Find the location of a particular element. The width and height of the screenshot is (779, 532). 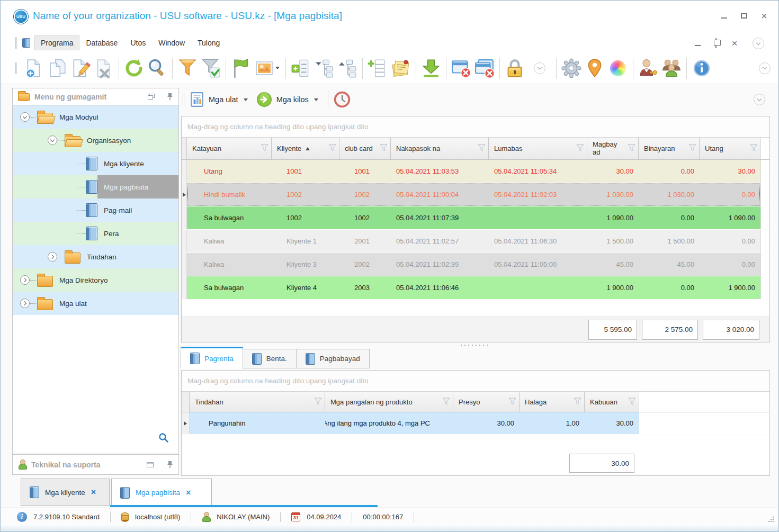

close-all-windows-button is located at coordinates (485, 68).